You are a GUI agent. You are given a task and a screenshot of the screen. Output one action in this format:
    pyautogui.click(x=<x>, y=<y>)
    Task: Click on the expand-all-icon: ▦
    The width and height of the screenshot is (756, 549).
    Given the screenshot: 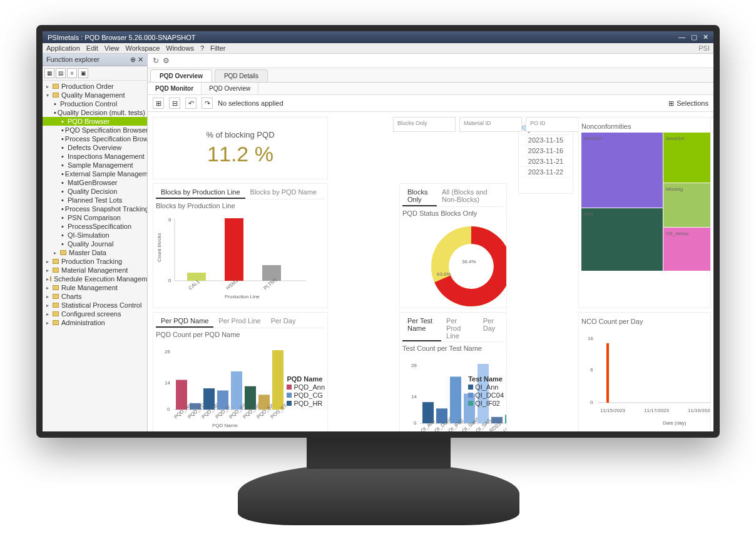 What is the action you would take?
    pyautogui.click(x=49, y=73)
    